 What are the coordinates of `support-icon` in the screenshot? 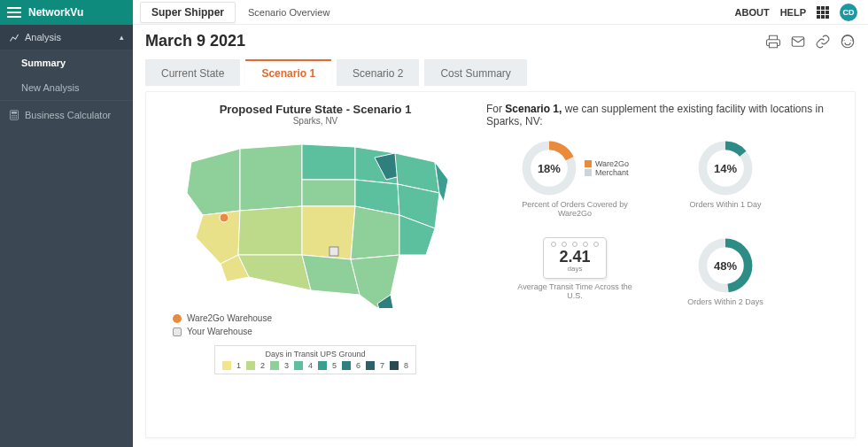 It's located at (848, 42).